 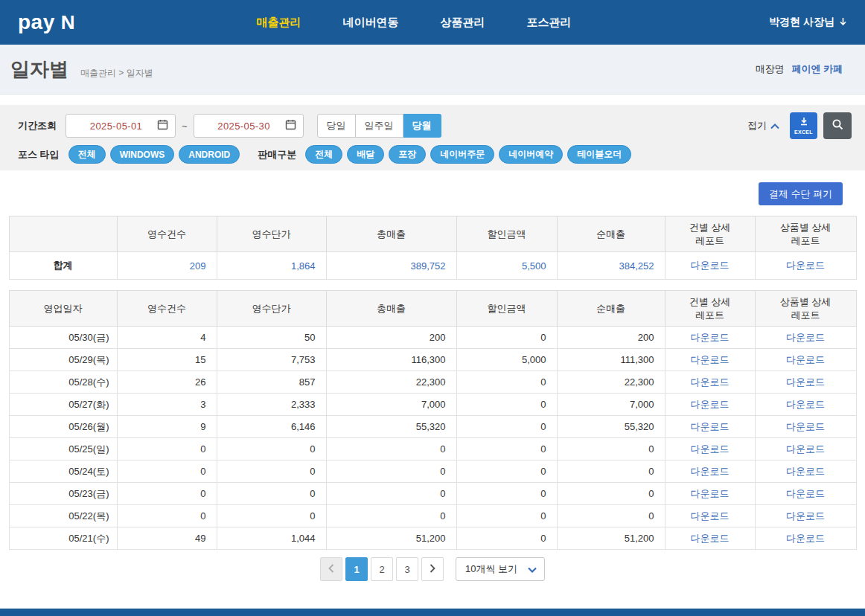 I want to click on column-header-unit-price: 영수단가, so click(x=271, y=234).